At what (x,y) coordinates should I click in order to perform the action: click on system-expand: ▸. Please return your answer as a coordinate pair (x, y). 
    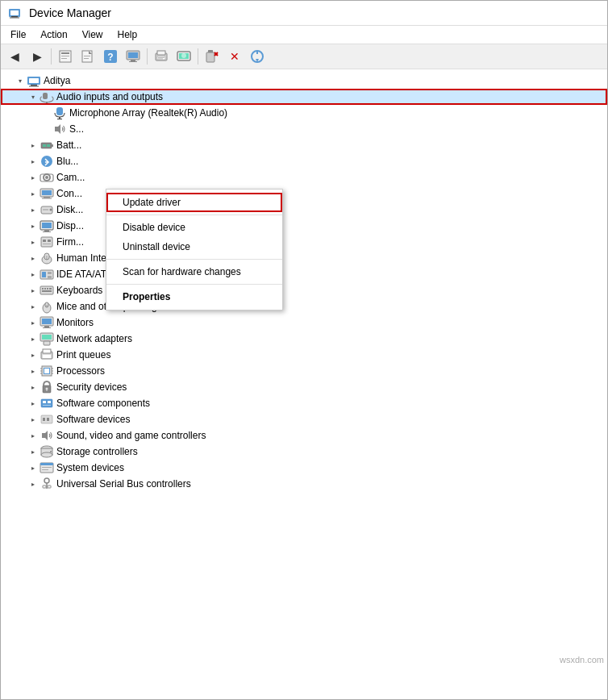
    Looking at the image, I should click on (33, 468).